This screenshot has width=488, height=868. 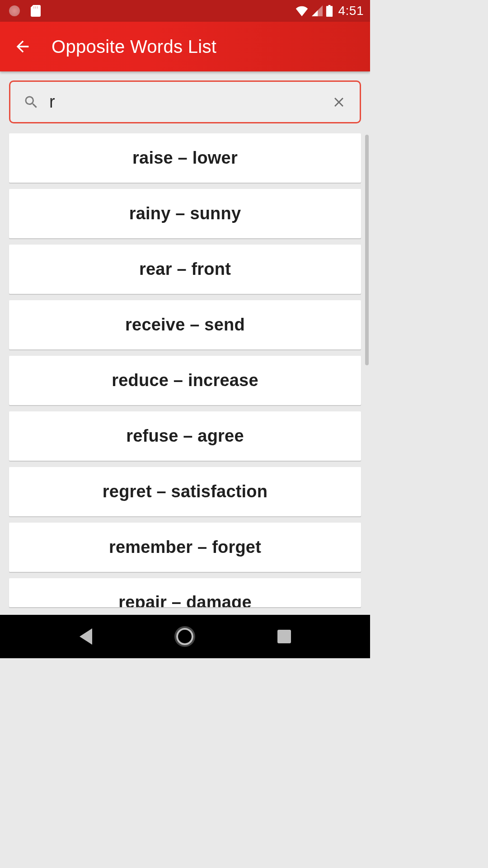 What do you see at coordinates (352, 11) in the screenshot?
I see `status-time: 4:51` at bounding box center [352, 11].